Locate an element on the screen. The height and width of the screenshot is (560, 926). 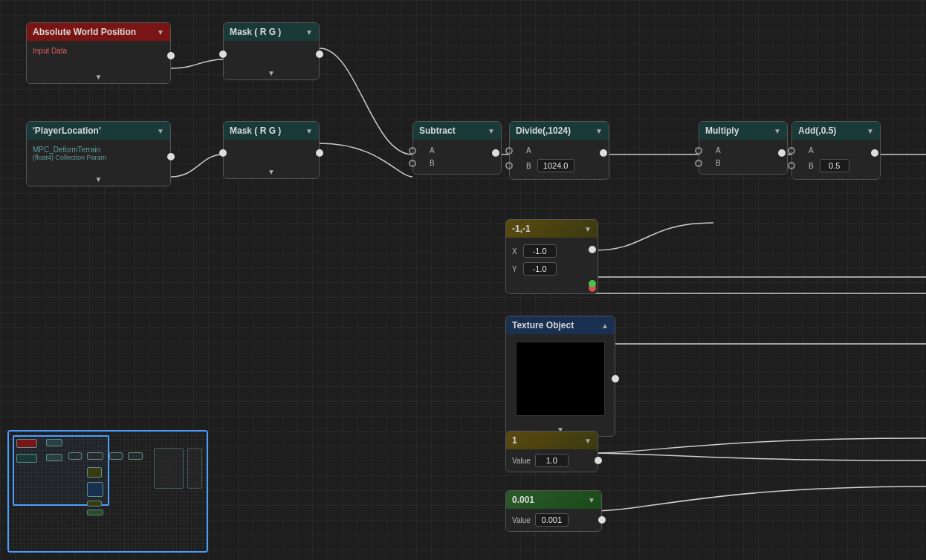
input-pin-add-a is located at coordinates (791, 151).